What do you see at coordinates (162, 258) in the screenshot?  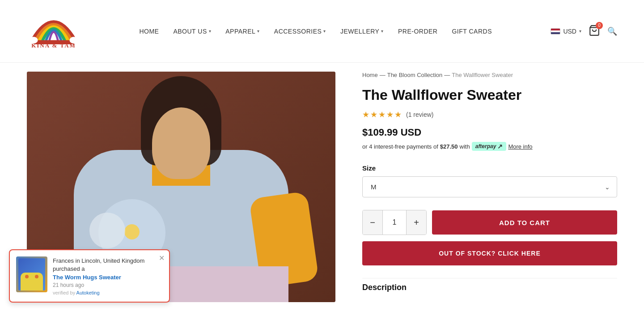 I see `notification-close-button: ✕` at bounding box center [162, 258].